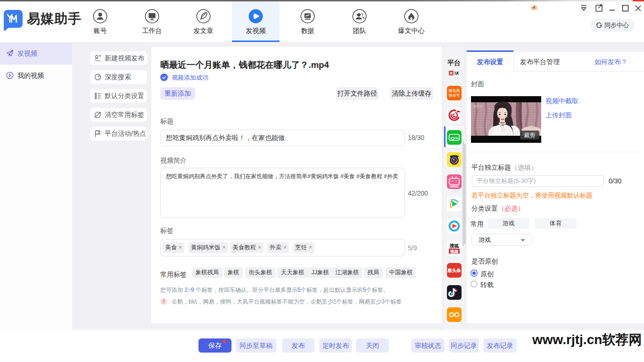 The height and width of the screenshot is (362, 644). What do you see at coordinates (454, 271) in the screenshot?
I see `svg-text: 惠头条` at bounding box center [454, 271].